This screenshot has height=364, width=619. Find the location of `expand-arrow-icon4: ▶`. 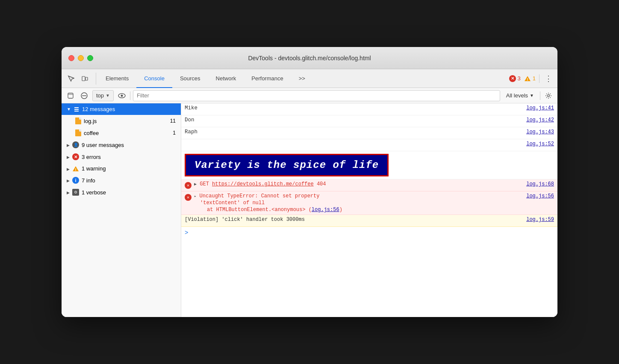

expand-arrow-icon4: ▶ is located at coordinates (68, 181).